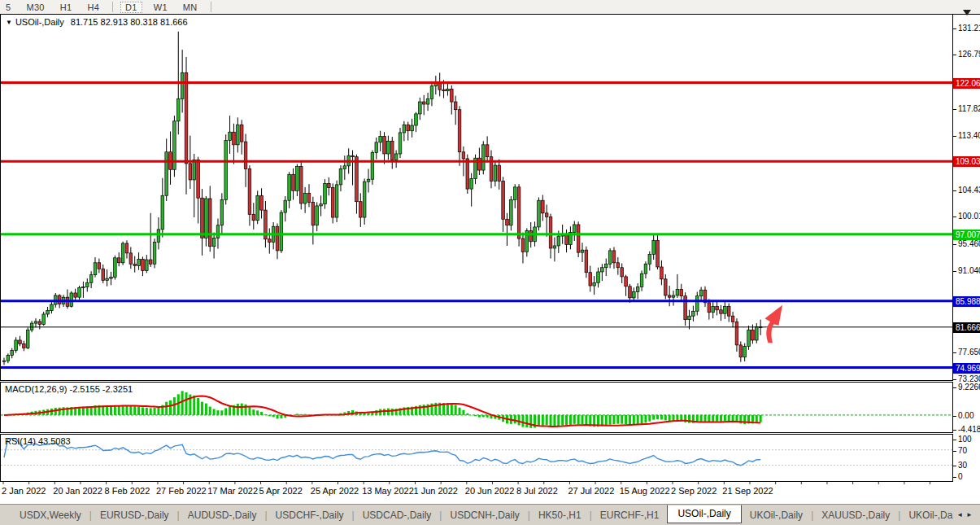 The height and width of the screenshot is (525, 980). Describe the element at coordinates (969, 270) in the screenshot. I see `axis-tick-label: 91.040` at that location.